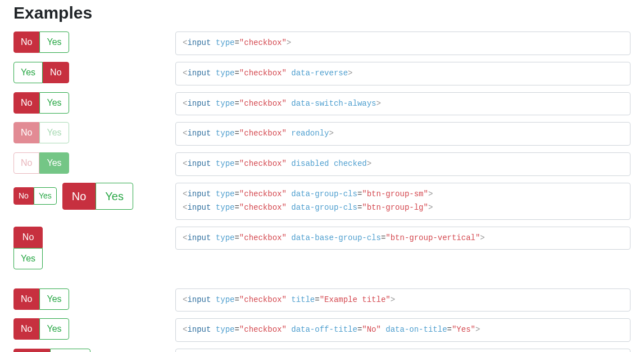 This screenshot has height=352, width=644. Describe the element at coordinates (403, 43) in the screenshot. I see `code-block: <input type="checkbox">` at that location.